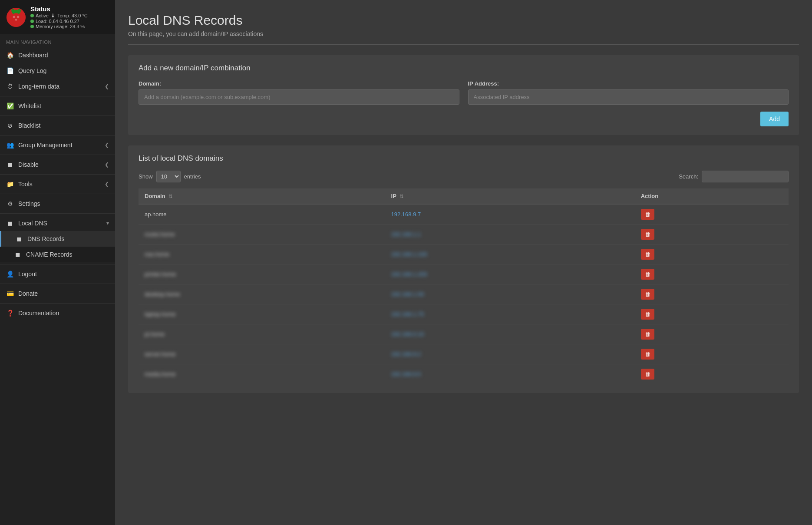 This screenshot has width=812, height=525. I want to click on sidebar-item-query-log: 📄 Query Log, so click(57, 71).